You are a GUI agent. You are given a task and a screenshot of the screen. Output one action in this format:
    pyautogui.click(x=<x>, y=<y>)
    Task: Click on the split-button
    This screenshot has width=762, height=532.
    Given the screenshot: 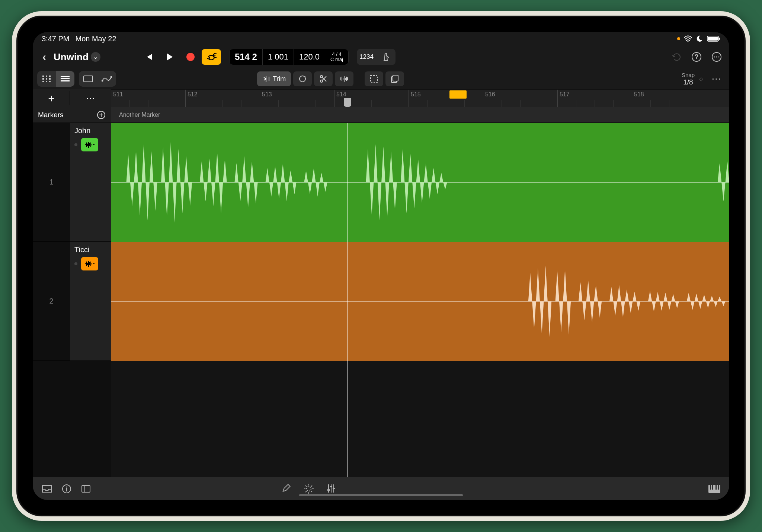 What is the action you would take?
    pyautogui.click(x=344, y=79)
    